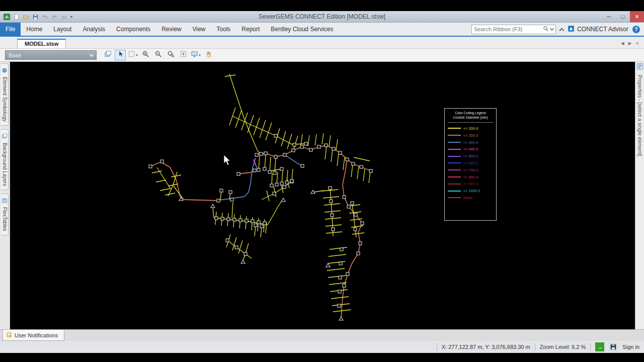 This screenshot has height=362, width=644. I want to click on right-dock-strip: Properties - [select a single element], so click(639, 196).